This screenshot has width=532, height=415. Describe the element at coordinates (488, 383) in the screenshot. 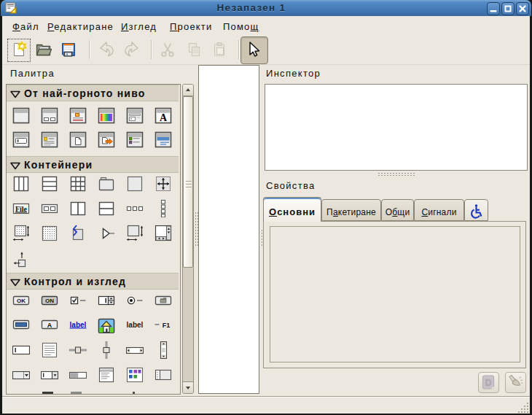

I see `svg-text: D` at that location.